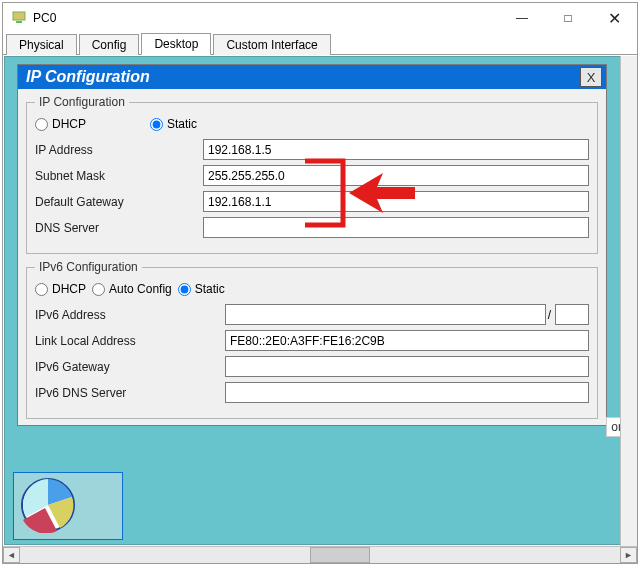 The image size is (640, 568). I want to click on default-gateway-input, so click(396, 202).